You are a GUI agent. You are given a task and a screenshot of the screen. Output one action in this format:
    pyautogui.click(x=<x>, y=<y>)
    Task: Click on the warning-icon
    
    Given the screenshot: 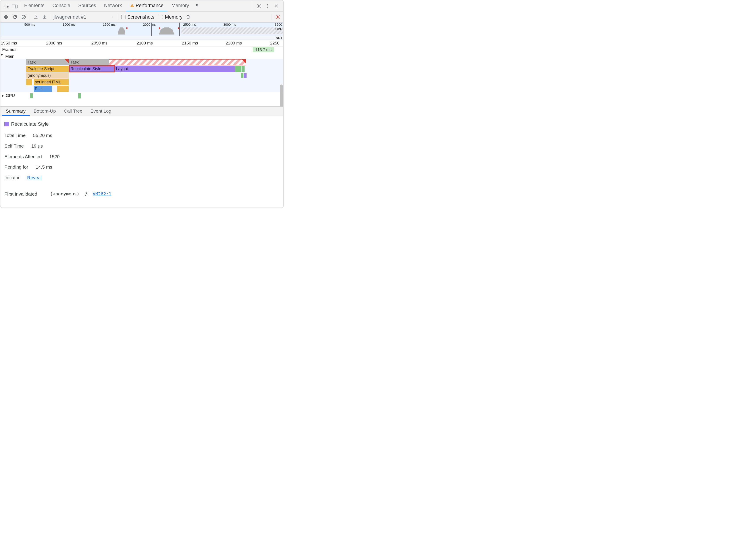 What is the action you would take?
    pyautogui.click(x=132, y=5)
    